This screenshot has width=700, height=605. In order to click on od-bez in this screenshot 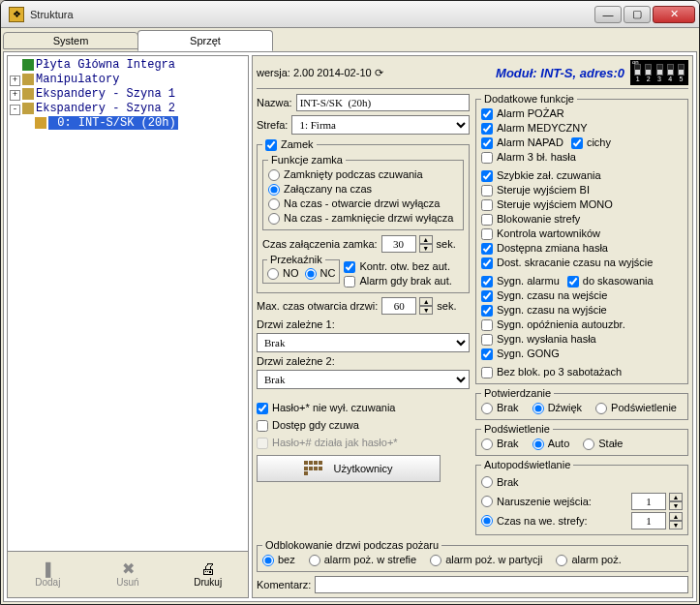, I will do `click(268, 560)`.